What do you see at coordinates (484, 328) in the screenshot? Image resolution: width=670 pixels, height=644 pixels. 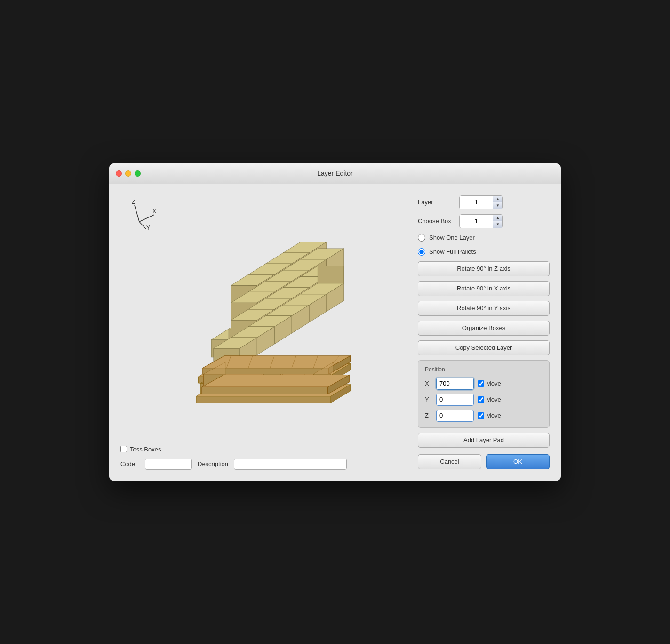 I see `organize-boxes-button: Organize Boxes` at bounding box center [484, 328].